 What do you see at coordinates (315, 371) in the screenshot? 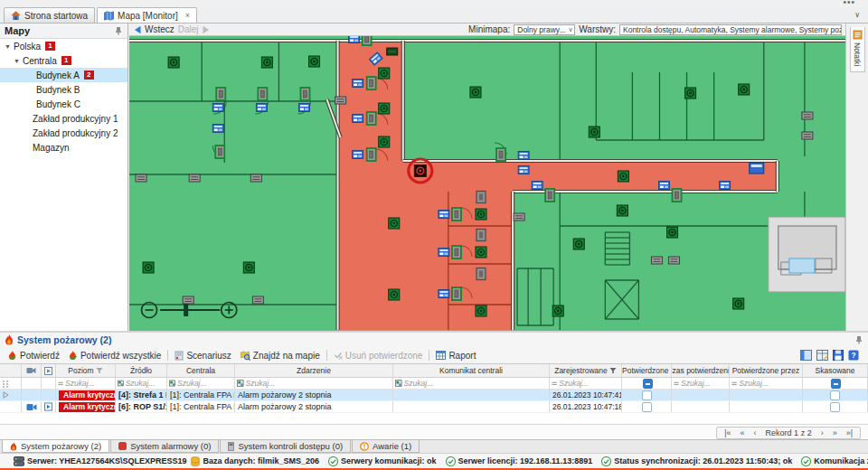
I see `header-zdarzenie: Zdarzenie` at bounding box center [315, 371].